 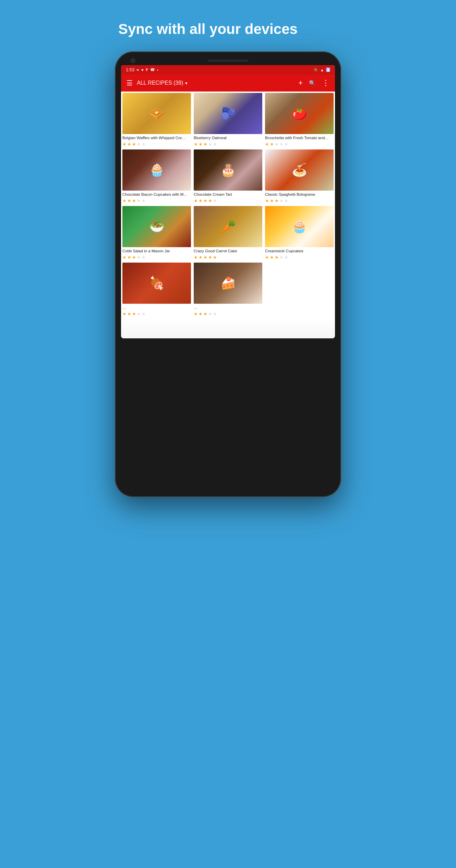 What do you see at coordinates (153, 70) in the screenshot?
I see `phone-icon: ☎` at bounding box center [153, 70].